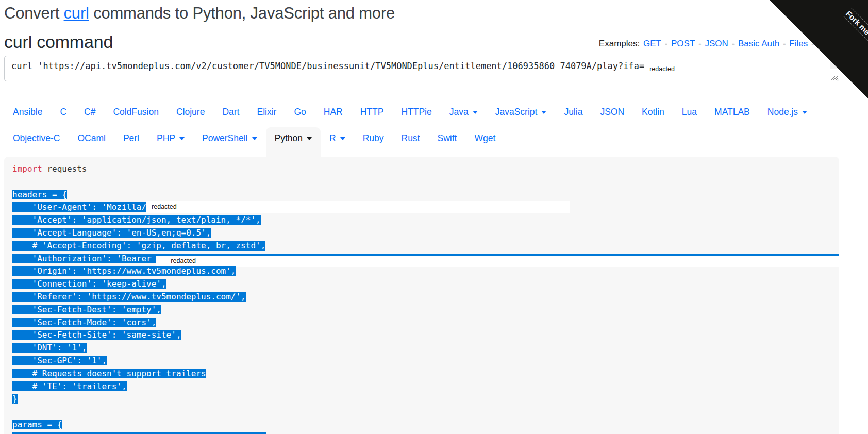 The height and width of the screenshot is (434, 868). What do you see at coordinates (91, 138) in the screenshot?
I see `tab-label: OCaml` at bounding box center [91, 138].